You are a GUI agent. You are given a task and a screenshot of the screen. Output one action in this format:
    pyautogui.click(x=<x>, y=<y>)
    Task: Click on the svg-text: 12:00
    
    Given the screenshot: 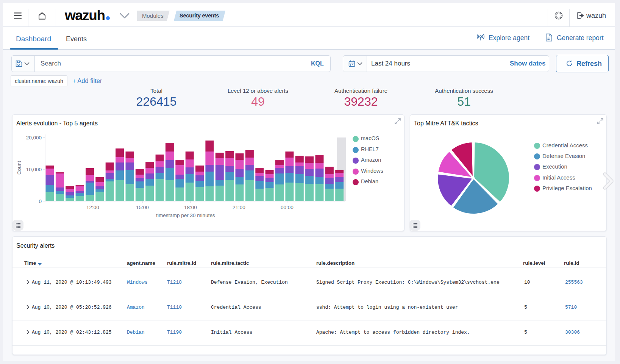 What is the action you would take?
    pyautogui.click(x=93, y=208)
    